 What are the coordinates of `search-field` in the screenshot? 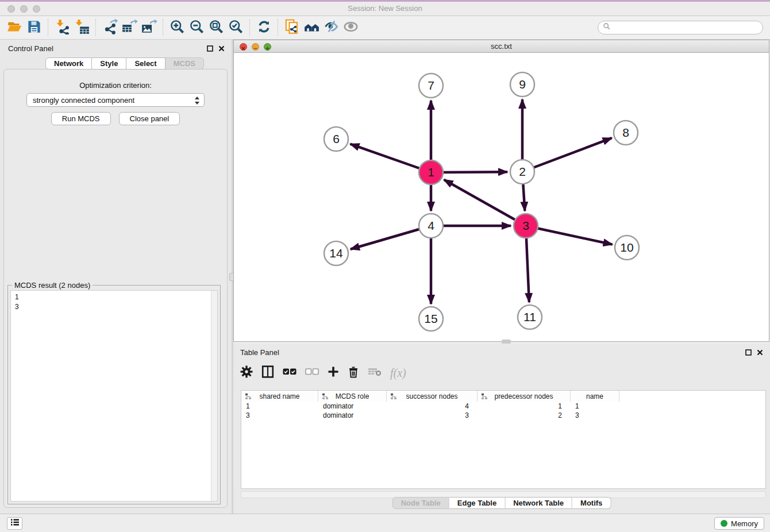 It's located at (680, 28).